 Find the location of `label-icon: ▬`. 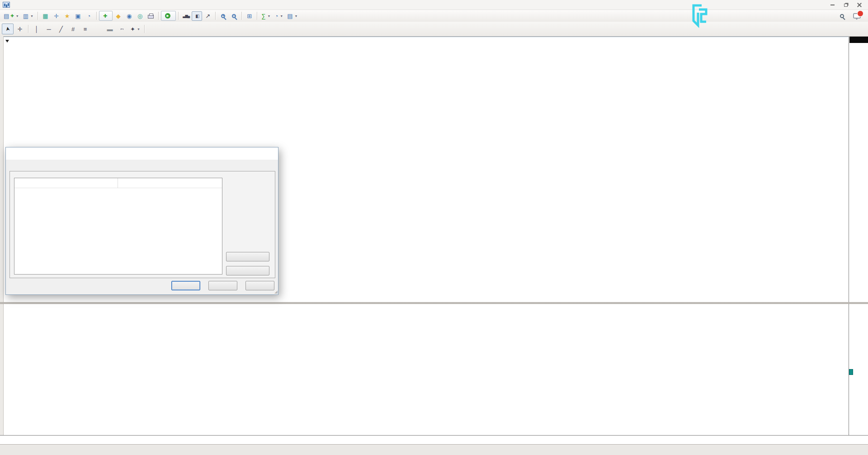

label-icon: ▬ is located at coordinates (110, 29).